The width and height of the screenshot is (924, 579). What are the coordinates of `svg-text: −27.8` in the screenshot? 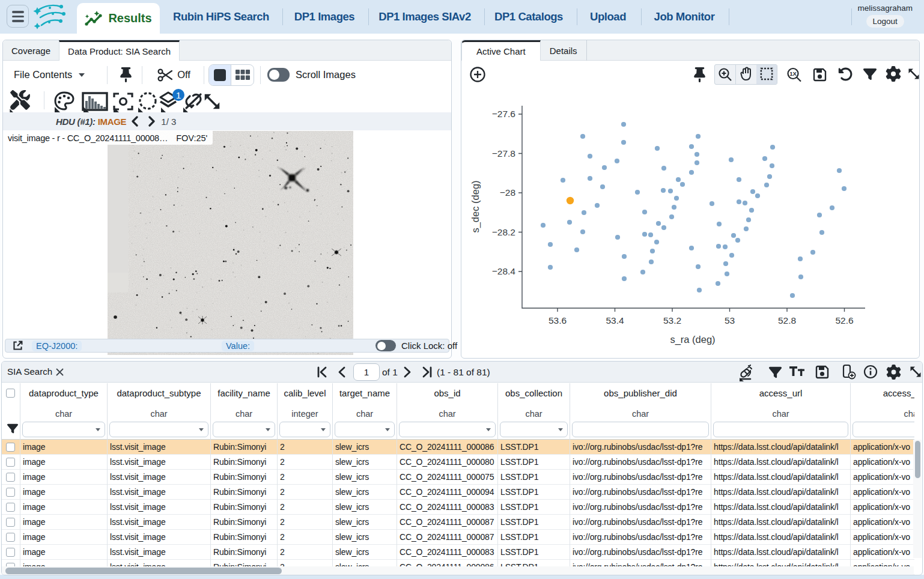 It's located at (503, 154).